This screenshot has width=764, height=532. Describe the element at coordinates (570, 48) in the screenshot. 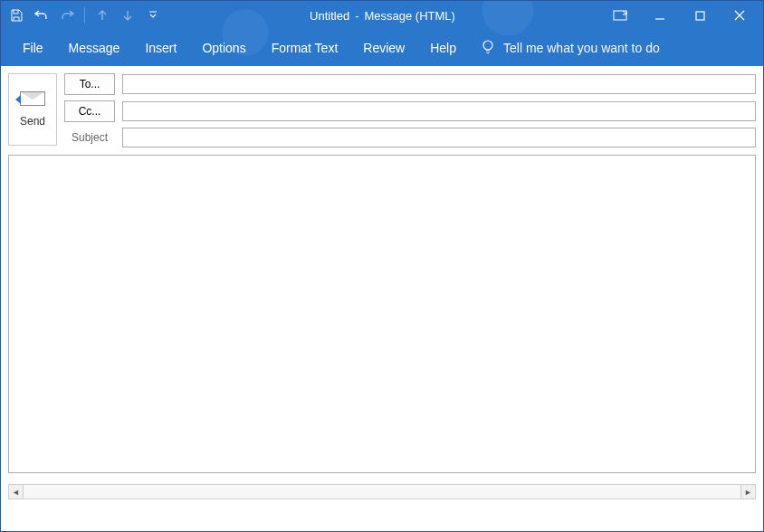

I see `tell-me-search: Tell me what you want to do` at that location.